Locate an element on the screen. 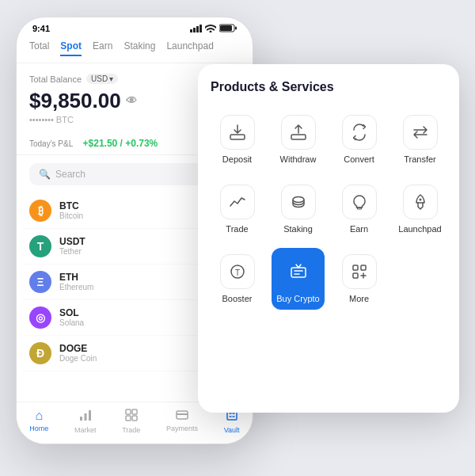  nav-home: ⌂ Home is located at coordinates (39, 421).